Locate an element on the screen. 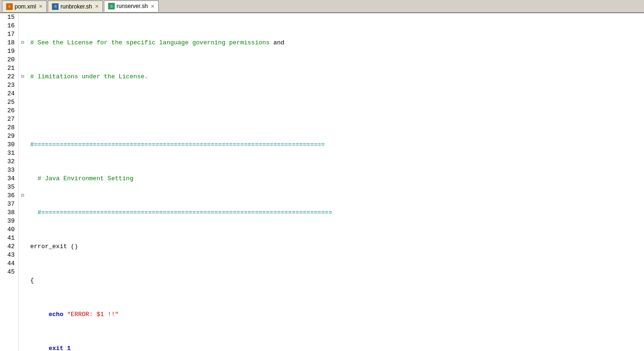 The width and height of the screenshot is (644, 351). ln-24: 24 is located at coordinates (9, 94).